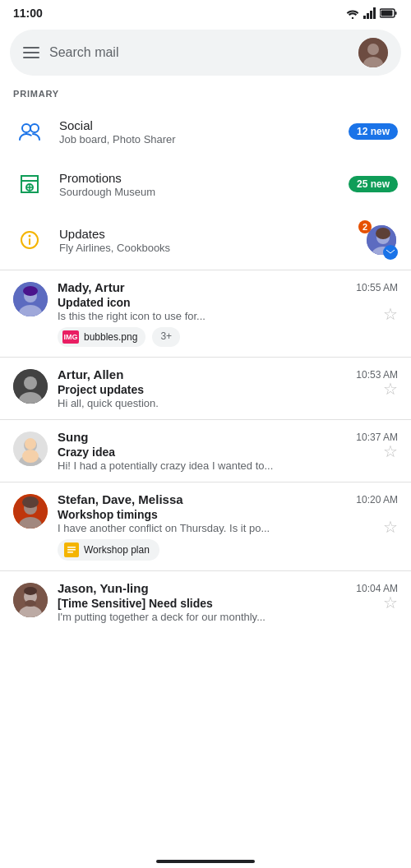  Describe the element at coordinates (353, 13) in the screenshot. I see `wifi-icon` at that location.